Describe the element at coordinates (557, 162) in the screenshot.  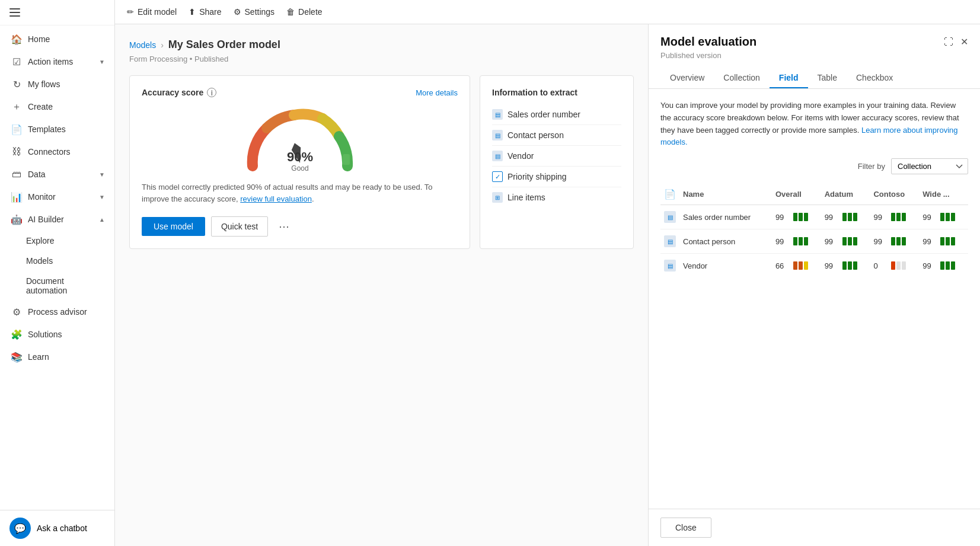
I see `info-to-extract-card: Information to extract ▤ Sales order num…` at that location.